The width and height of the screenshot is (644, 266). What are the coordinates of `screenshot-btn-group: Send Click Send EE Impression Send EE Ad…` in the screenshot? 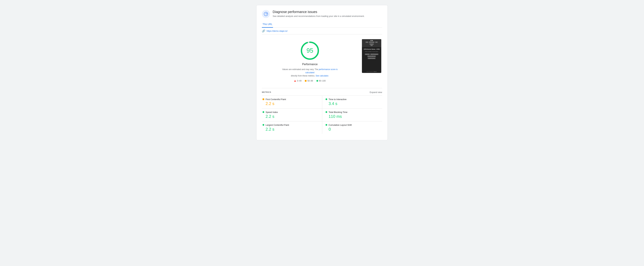 It's located at (372, 56).